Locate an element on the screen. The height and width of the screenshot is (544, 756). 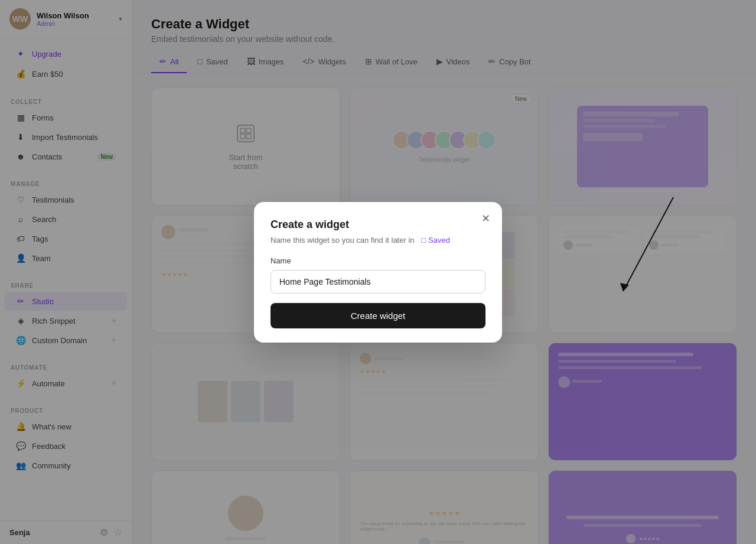
saved-icon: □ is located at coordinates (423, 240).